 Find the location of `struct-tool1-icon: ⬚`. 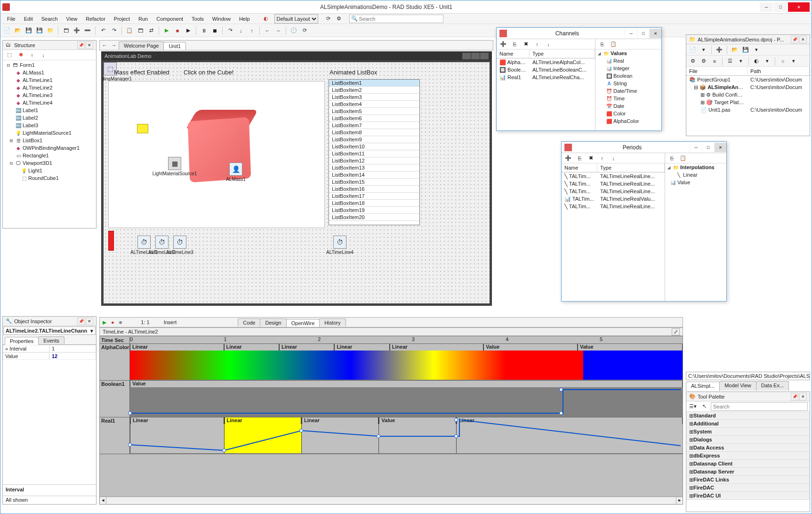

struct-tool1-icon: ⬚ is located at coordinates (9, 55).